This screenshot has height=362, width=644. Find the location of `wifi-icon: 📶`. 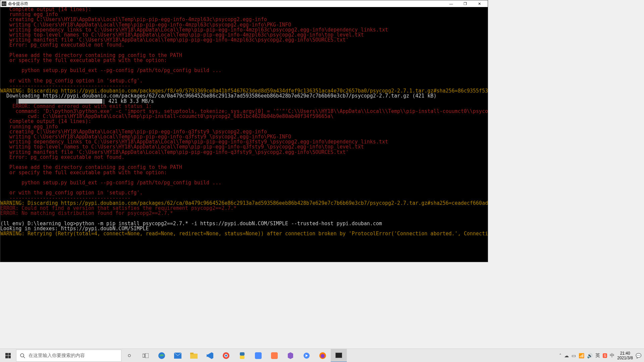

wifi-icon: 📶 is located at coordinates (582, 356).